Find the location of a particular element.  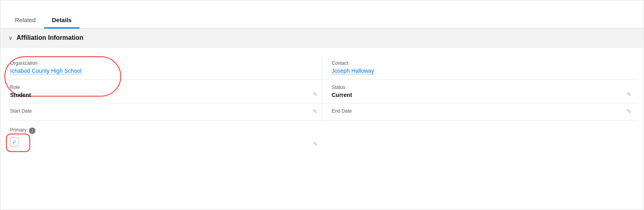

field-start-date: Start Date ✎ is located at coordinates (165, 112).